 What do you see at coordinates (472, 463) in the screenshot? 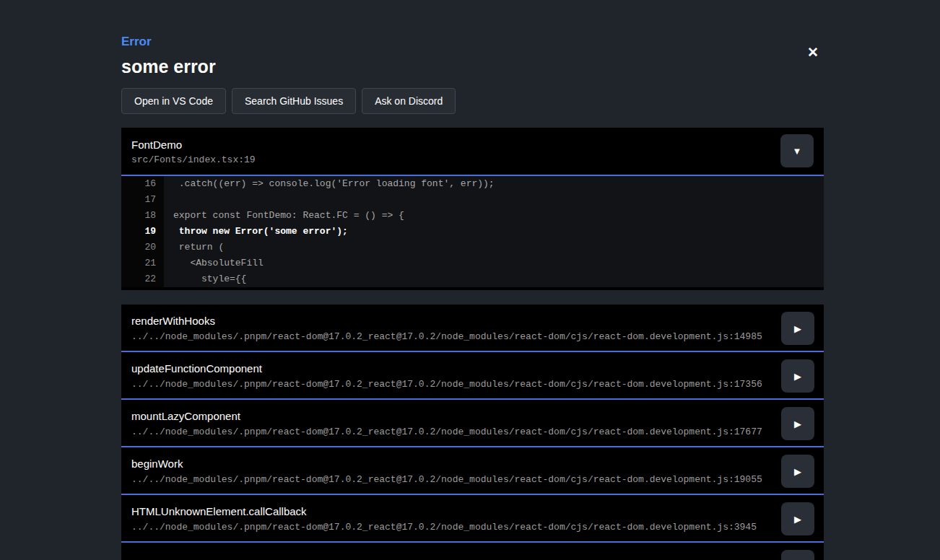
I see `stack-frame-function: beginWork` at bounding box center [472, 463].